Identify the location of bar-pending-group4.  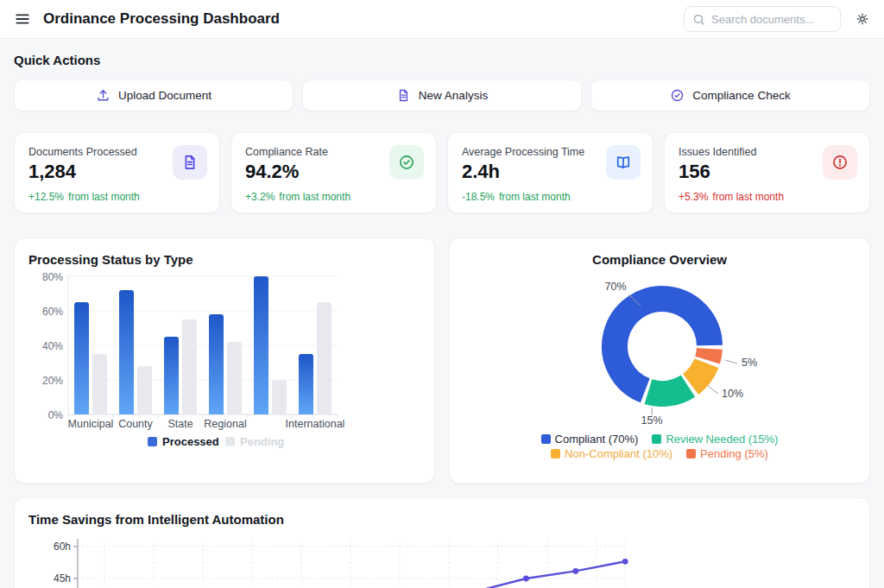
(280, 397).